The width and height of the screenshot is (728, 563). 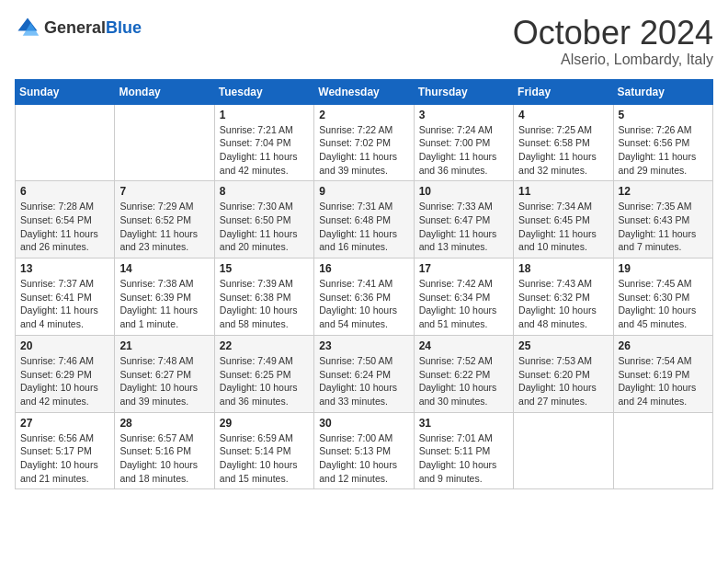 What do you see at coordinates (265, 423) in the screenshot?
I see `day-number: 29` at bounding box center [265, 423].